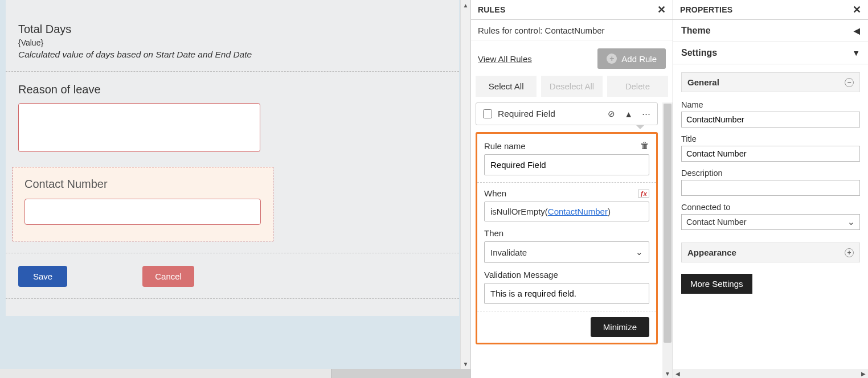 The width and height of the screenshot is (868, 378). Describe the element at coordinates (609, 212) in the screenshot. I see `formula-suffix: )` at that location.